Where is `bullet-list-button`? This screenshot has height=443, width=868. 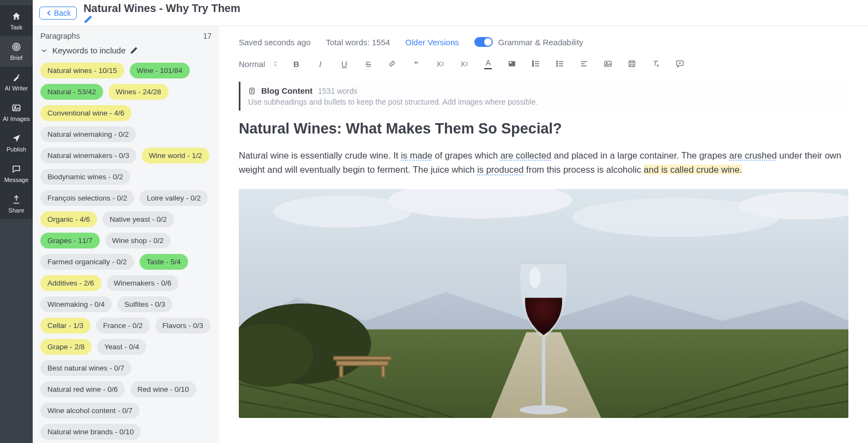
bullet-list-button is located at coordinates (560, 64).